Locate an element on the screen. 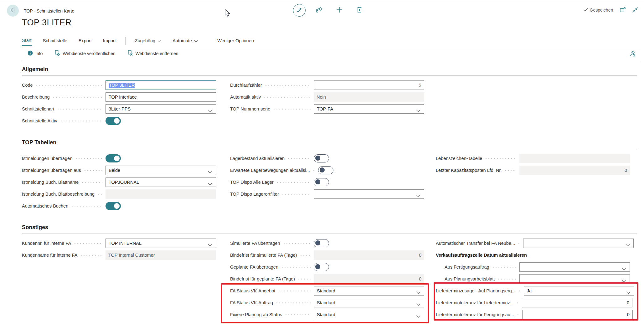 Image resolution: width=644 pixels, height=324 pixels. section-title-top-tabellen: TOP Tabellen is located at coordinates (39, 143).